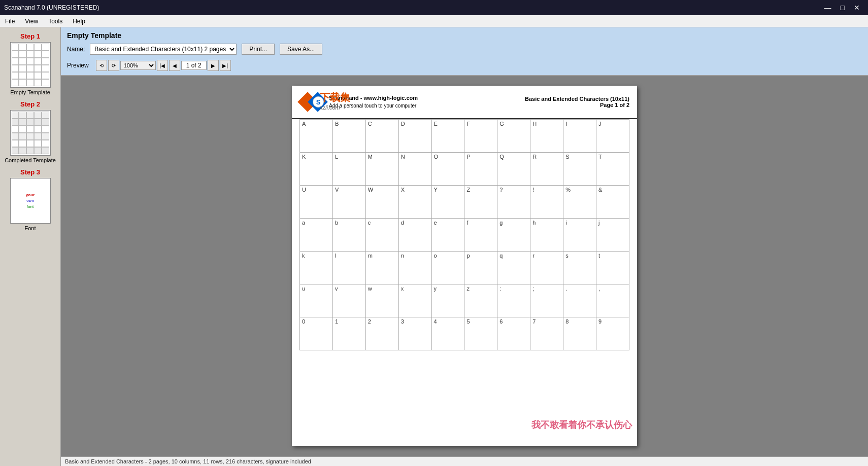 The width and height of the screenshot is (868, 466). What do you see at coordinates (138, 65) in the screenshot?
I see `zoom-select: 100%` at bounding box center [138, 65].